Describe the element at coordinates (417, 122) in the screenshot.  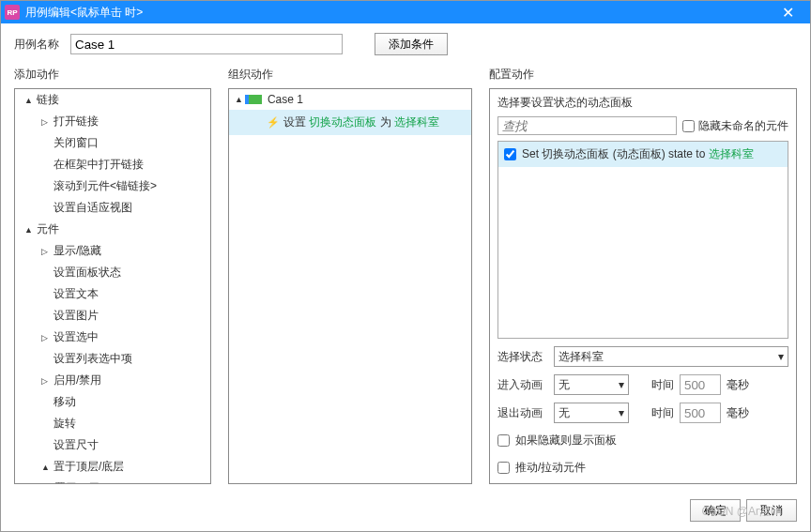
I see `action-target: 选择科室` at that location.